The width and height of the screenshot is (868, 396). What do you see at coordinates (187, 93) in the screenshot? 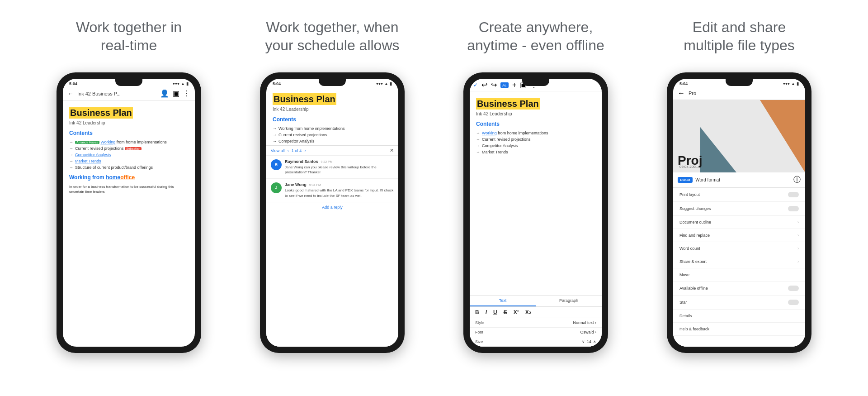
I see `more-icon: ⋮` at bounding box center [187, 93].